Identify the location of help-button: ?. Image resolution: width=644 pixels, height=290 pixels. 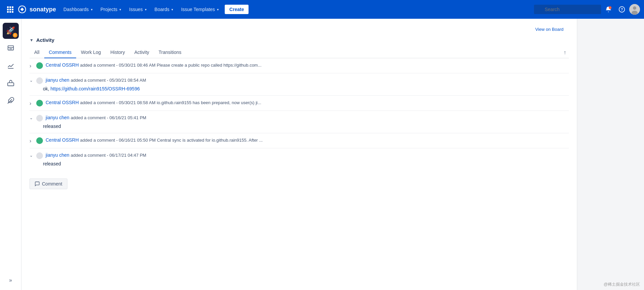
(622, 9).